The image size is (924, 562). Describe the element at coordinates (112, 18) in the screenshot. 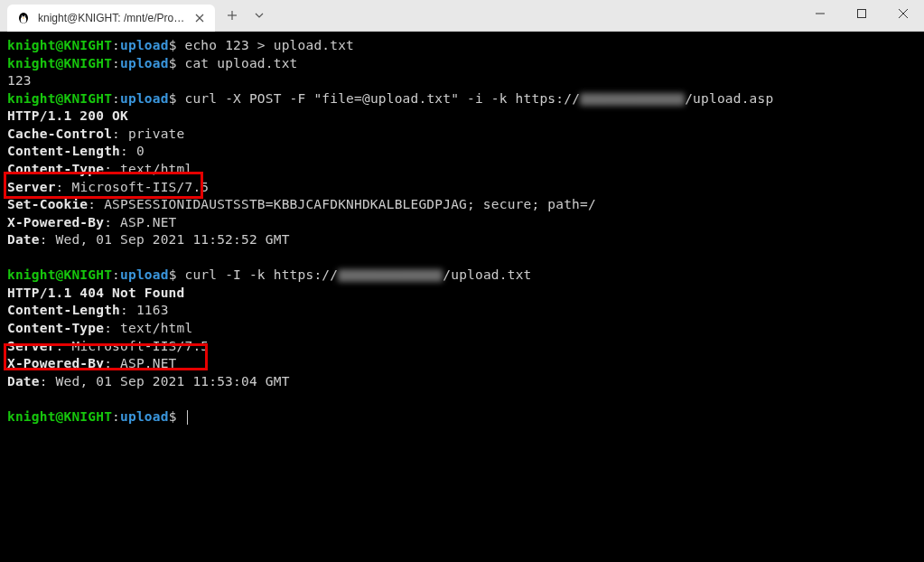

I see `tab-title: knight@KNIGHT: /mnt/e/Projec` at that location.